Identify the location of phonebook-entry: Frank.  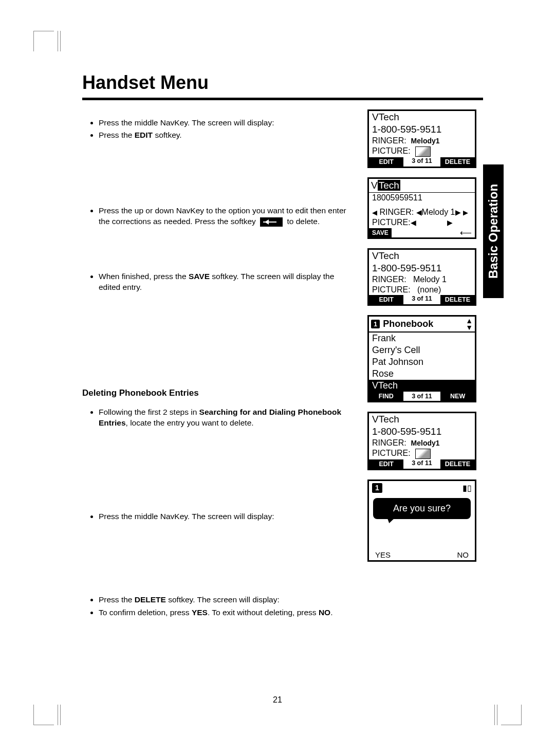
(422, 338).